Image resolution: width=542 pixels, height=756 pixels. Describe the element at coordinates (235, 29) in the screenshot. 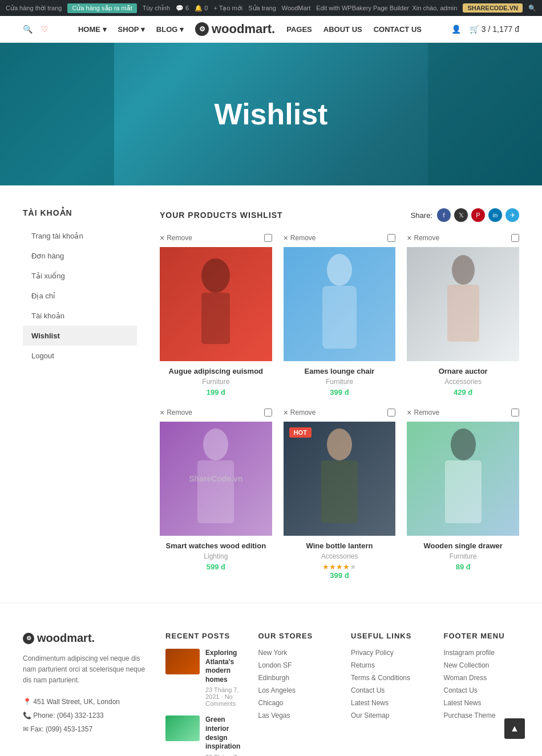

I see `site-logo: ⚙ woodmart.` at that location.